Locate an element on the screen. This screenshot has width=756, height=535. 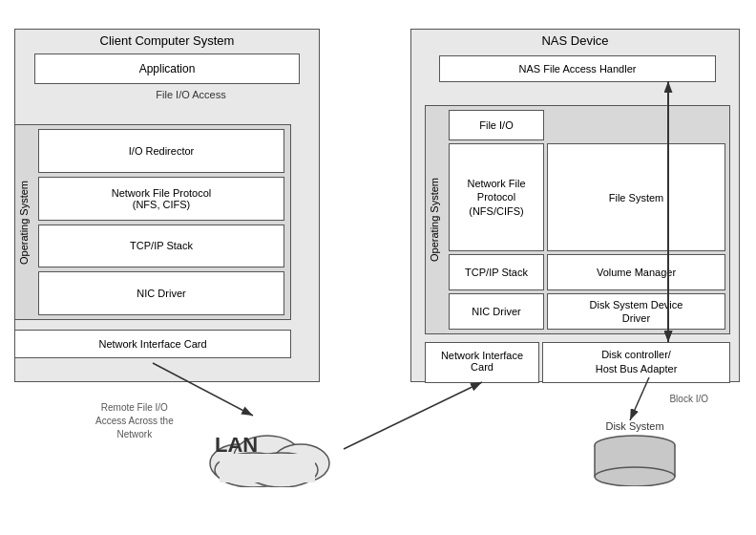
nas-nic-card-box: Network Interface Card is located at coordinates (482, 363).